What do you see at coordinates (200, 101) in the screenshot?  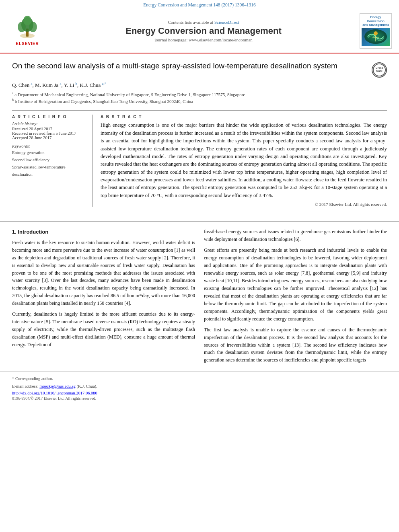 I see `affiliation-b: b b Institute of Refrigeration and Cryog…` at bounding box center [200, 101].